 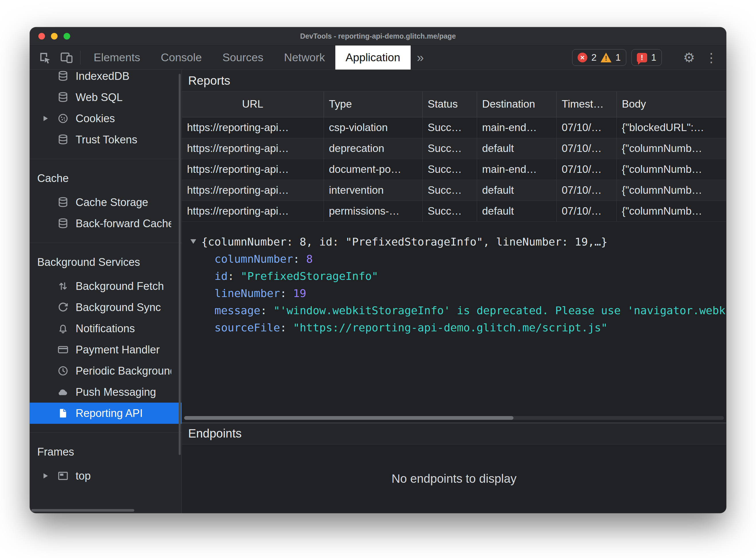 What do you see at coordinates (105, 78) in the screenshot?
I see `sidebar-item-indexeddb: IndexedDB` at bounding box center [105, 78].